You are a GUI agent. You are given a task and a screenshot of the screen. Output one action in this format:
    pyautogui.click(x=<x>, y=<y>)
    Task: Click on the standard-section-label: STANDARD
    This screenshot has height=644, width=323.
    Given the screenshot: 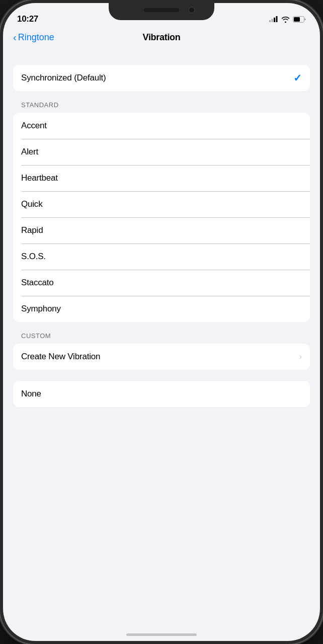 What is the action you would take?
    pyautogui.click(x=162, y=102)
    